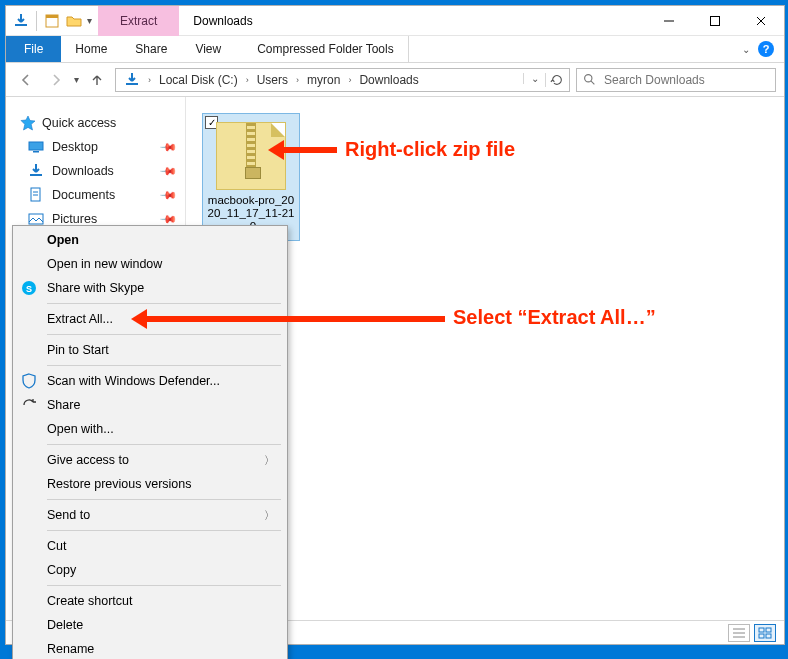 This screenshot has width=788, height=659. Describe the element at coordinates (150, 240) in the screenshot. I see `ctx-open: Open` at that location.